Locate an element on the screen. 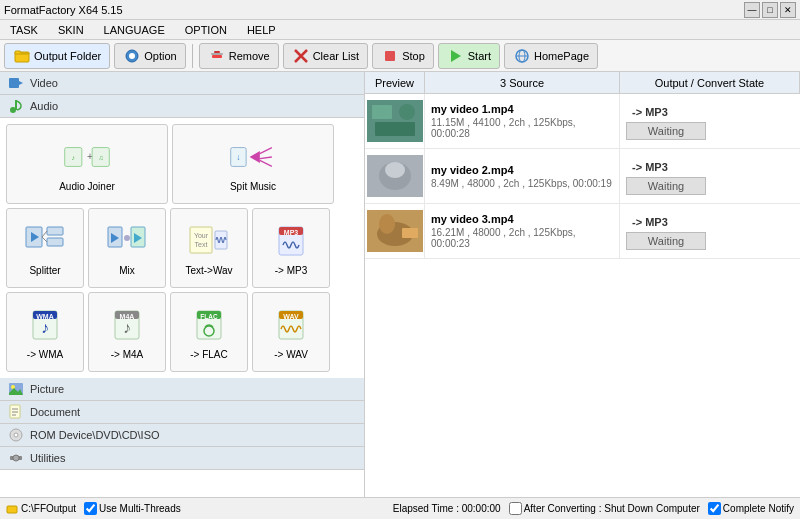 This screenshot has height=519, width=800. shutdown-checkbox: After Converting : Shut Down Computer is located at coordinates (604, 508).